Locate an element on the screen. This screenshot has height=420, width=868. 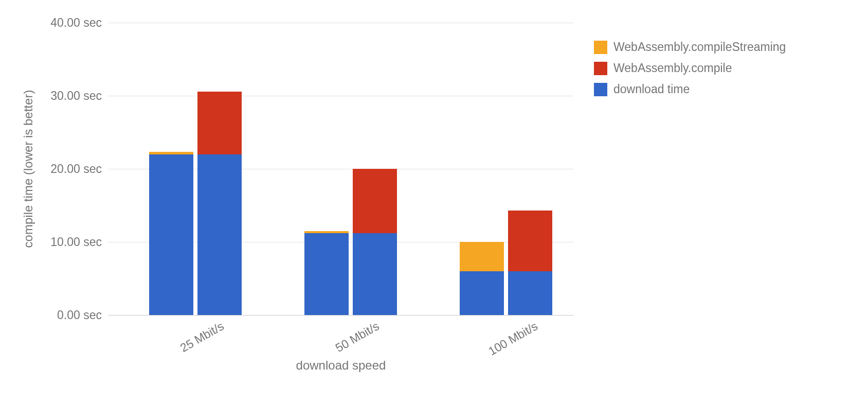
x-tick-label: 25 Mbit/s is located at coordinates (202, 337).